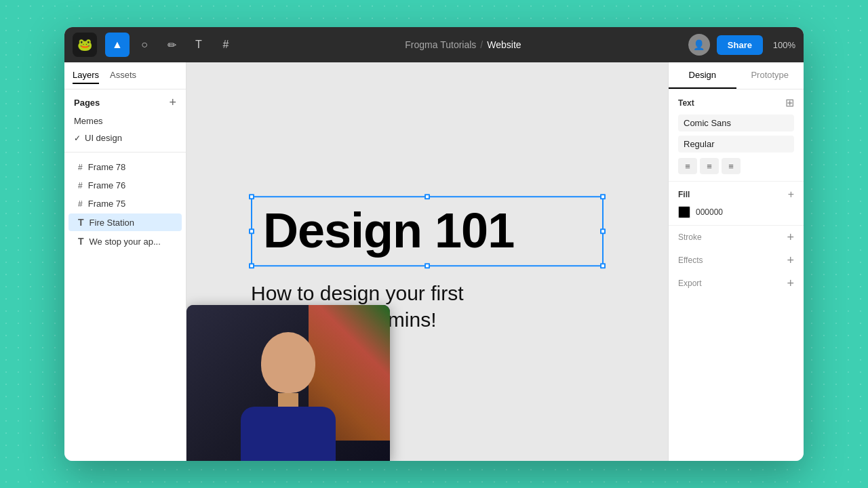 This screenshot has width=868, height=488. Describe the element at coordinates (736, 103) in the screenshot. I see `text-section-header: Text ⊞` at that location.